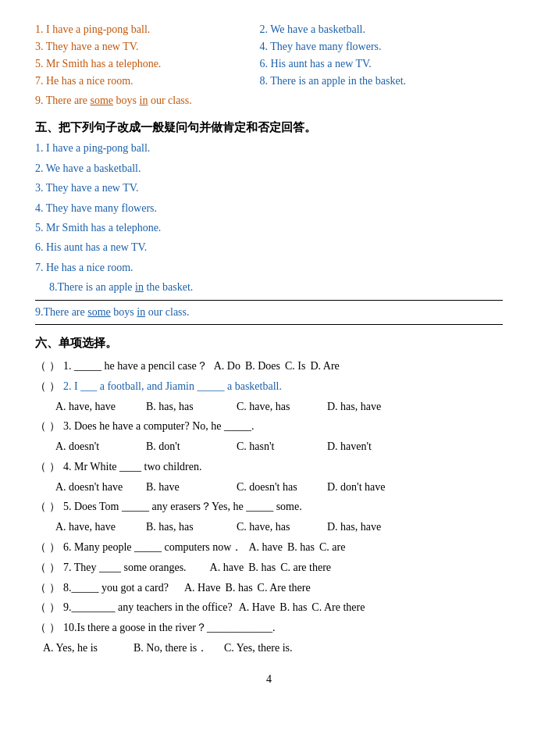 The width and height of the screenshot is (534, 756). What do you see at coordinates (269, 588) in the screenshot?
I see `question-8: （ ） 8._____ you got a card? A. Have B. h…` at bounding box center [269, 588].